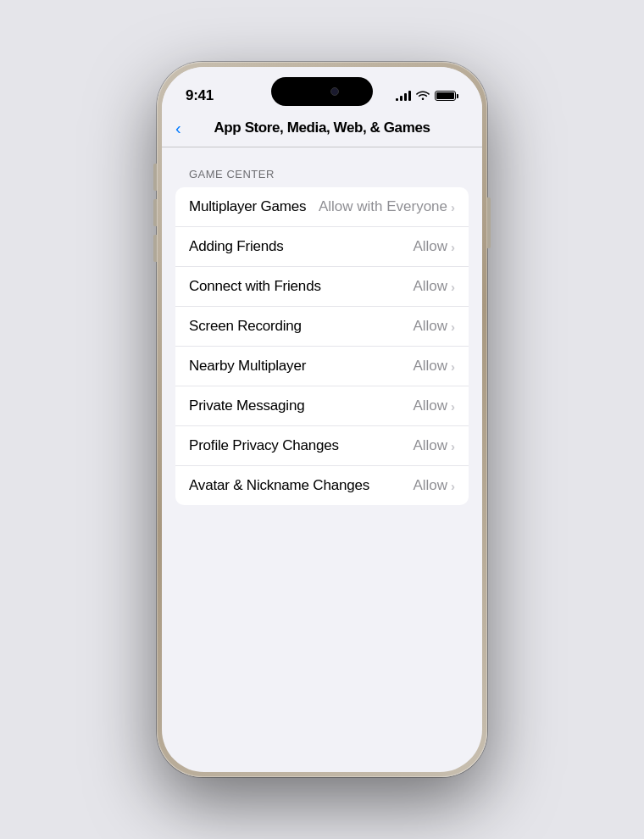  I want to click on back-button: ‹, so click(178, 129).